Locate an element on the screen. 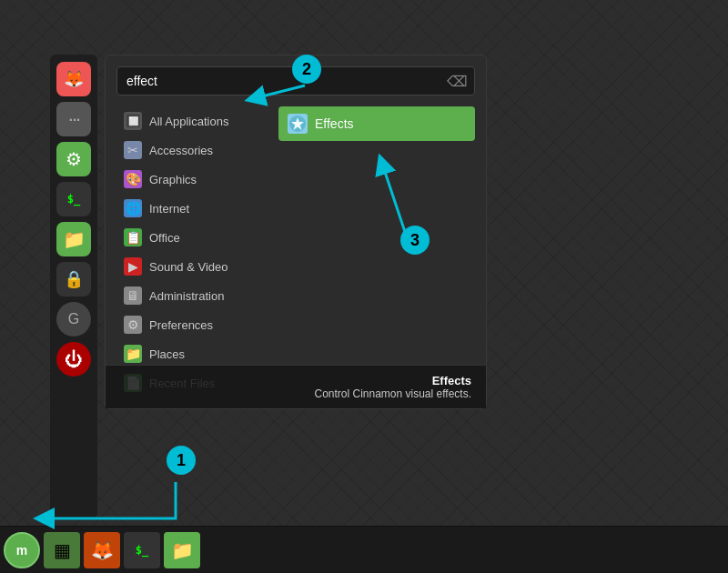  category-label-accessories: Accessories is located at coordinates (181, 151).